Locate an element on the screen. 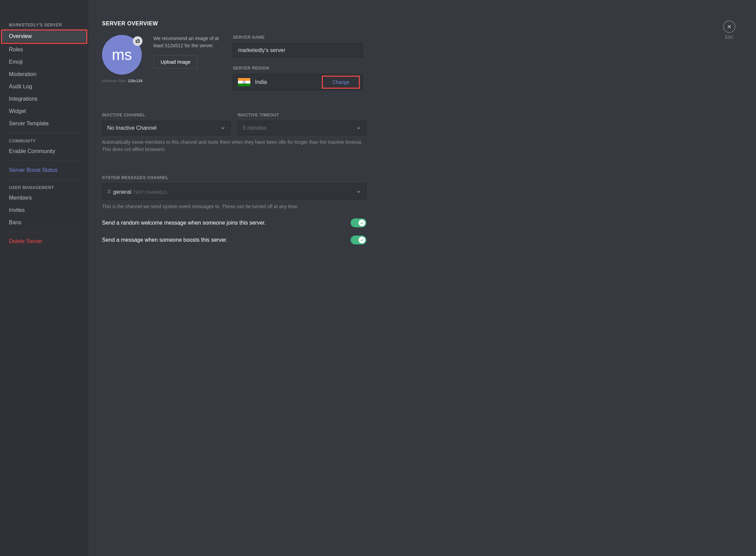 Image resolution: width=756 pixels, height=556 pixels. region-name: India is located at coordinates (286, 82).